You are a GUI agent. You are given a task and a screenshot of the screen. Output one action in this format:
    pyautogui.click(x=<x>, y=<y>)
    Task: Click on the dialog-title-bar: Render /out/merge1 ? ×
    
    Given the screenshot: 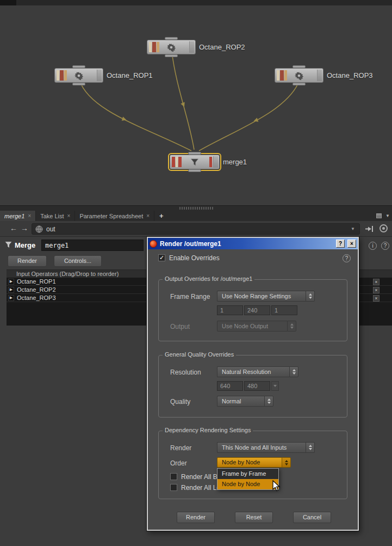 What is the action you would take?
    pyautogui.click(x=253, y=244)
    